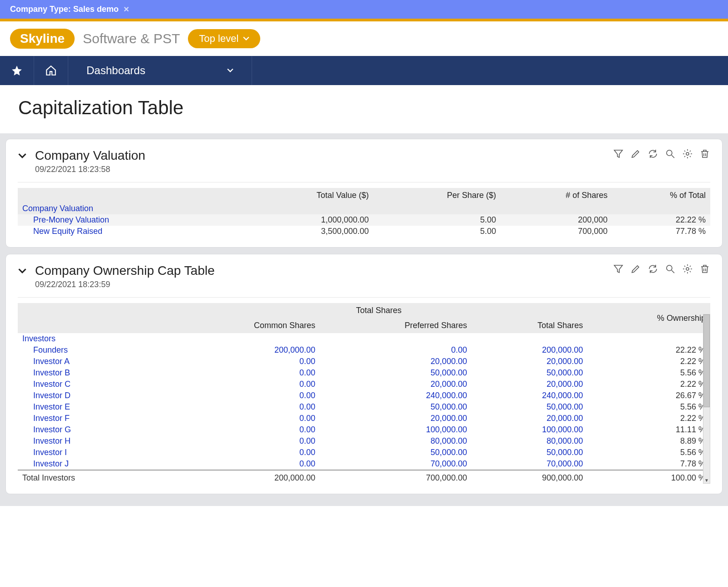  Describe the element at coordinates (94, 464) in the screenshot. I see `row-label: Investor J` at that location.